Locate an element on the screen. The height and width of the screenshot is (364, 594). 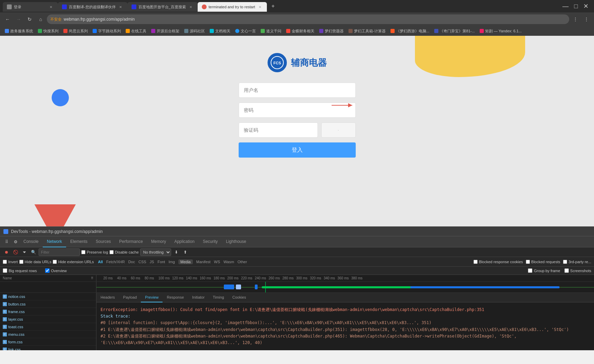
bookmark-wenxin: 文心一言 is located at coordinates (246, 31).